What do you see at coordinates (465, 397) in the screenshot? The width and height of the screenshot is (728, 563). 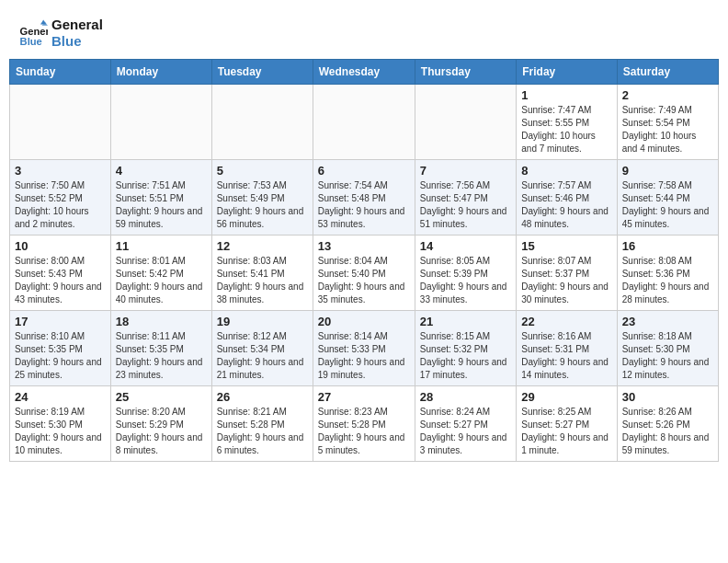 I see `day-number: 28` at bounding box center [465, 397].